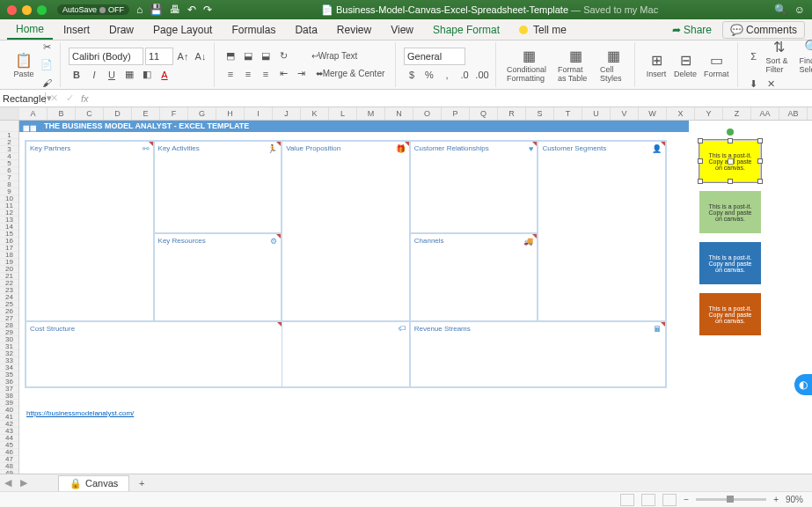 This screenshot has width=812, height=507. I want to click on name-box: Rectangle▾, so click(23, 99).